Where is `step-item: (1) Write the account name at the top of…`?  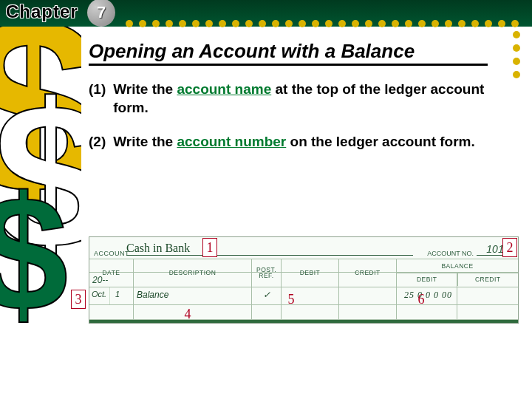 step-item: (1) Write the account name at the top of… is located at coordinates (288, 99).